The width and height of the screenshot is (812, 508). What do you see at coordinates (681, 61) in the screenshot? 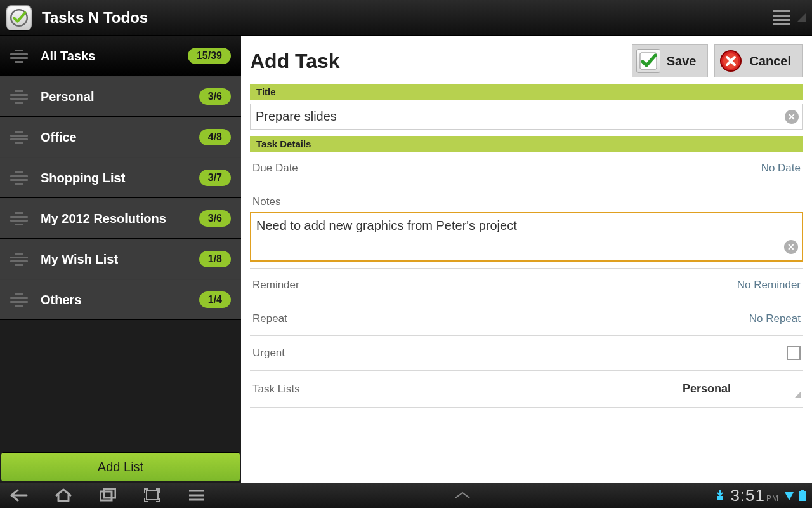
I see `save-label: Save` at bounding box center [681, 61].